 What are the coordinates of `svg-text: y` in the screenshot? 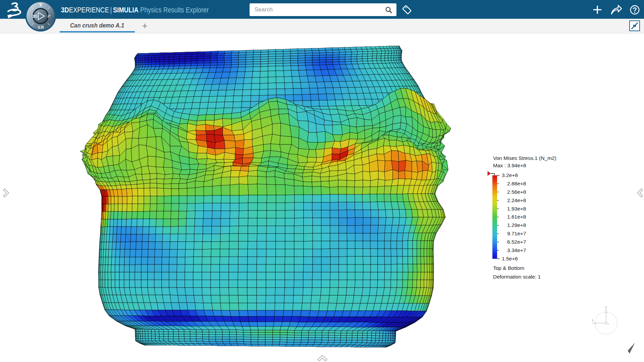 It's located at (606, 307).